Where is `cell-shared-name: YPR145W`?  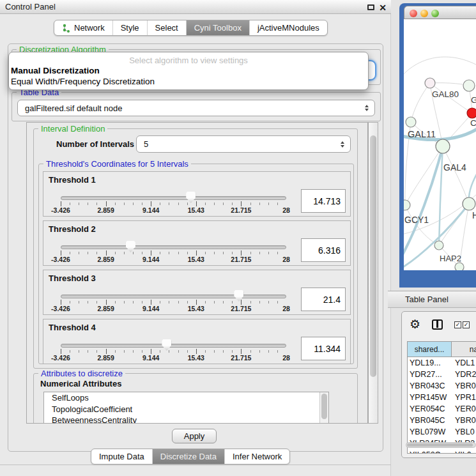 cell-shared-name: YPR145W is located at coordinates (429, 397).